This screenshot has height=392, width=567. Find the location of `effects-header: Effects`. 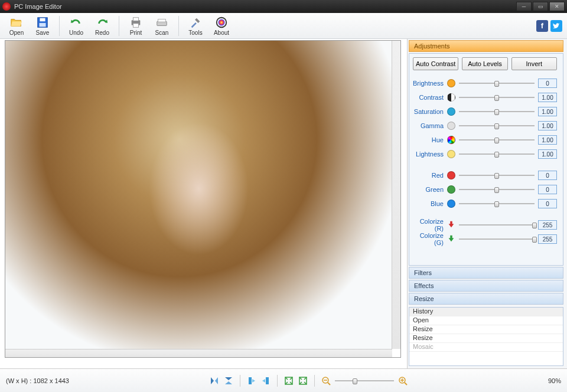

effects-header: Effects is located at coordinates (486, 286).